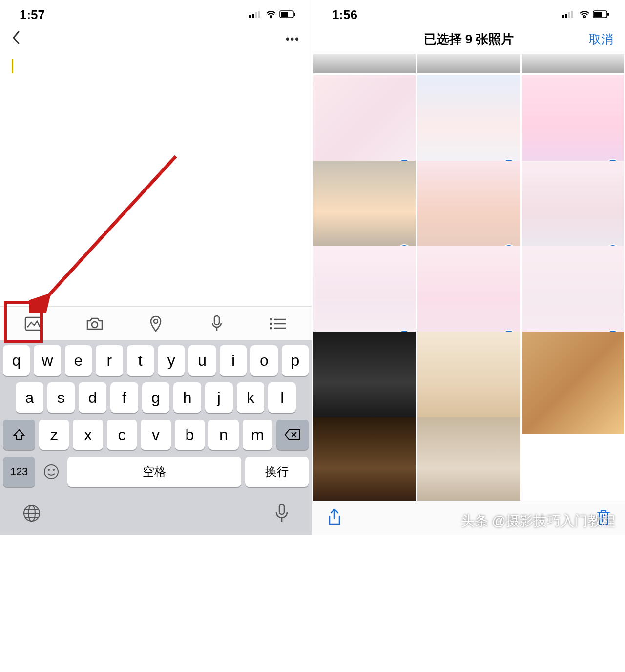  I want to click on space-key: 空格, so click(154, 472).